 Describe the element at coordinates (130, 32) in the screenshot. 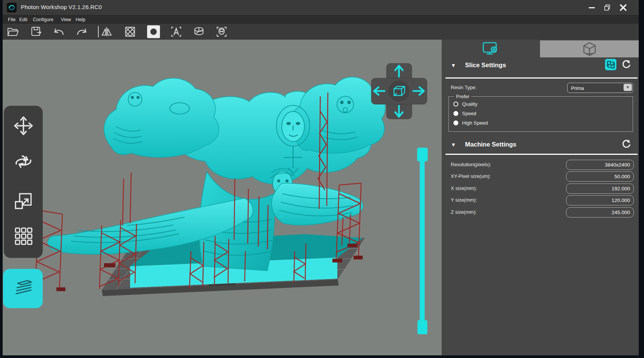

I see `hollow-icon` at that location.